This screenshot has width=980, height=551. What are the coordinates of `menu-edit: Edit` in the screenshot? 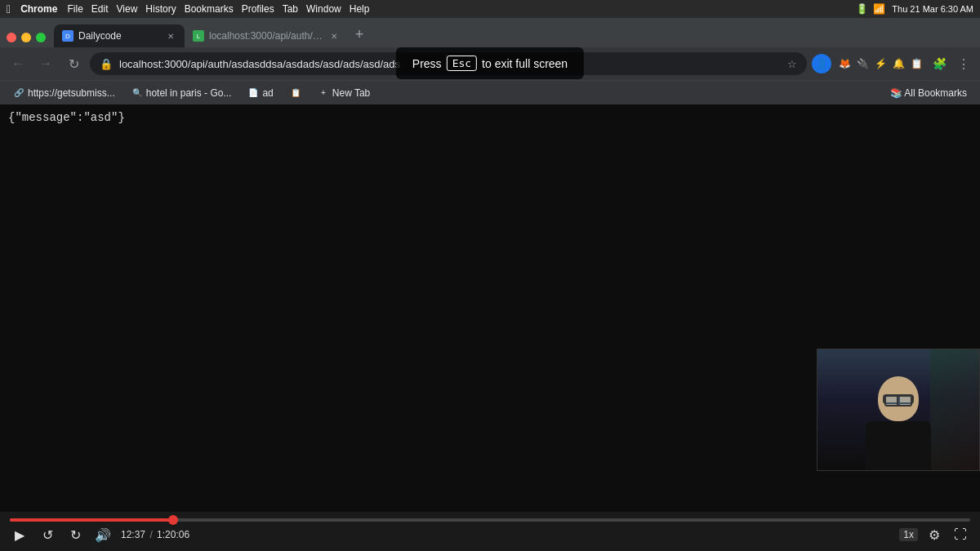 It's located at (100, 9).